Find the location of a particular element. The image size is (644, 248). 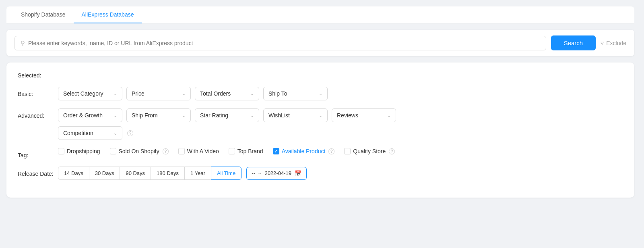

competition-help-icon: ? is located at coordinates (130, 133).